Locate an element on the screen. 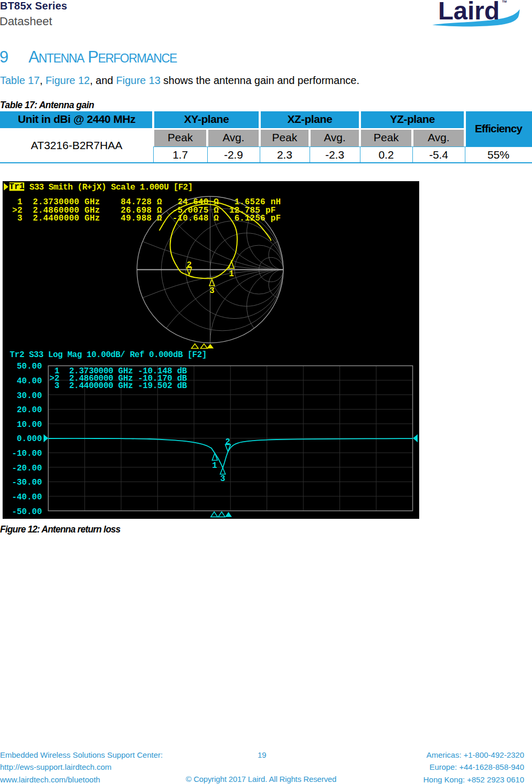  svg-text: 10.00 is located at coordinates (29, 425).